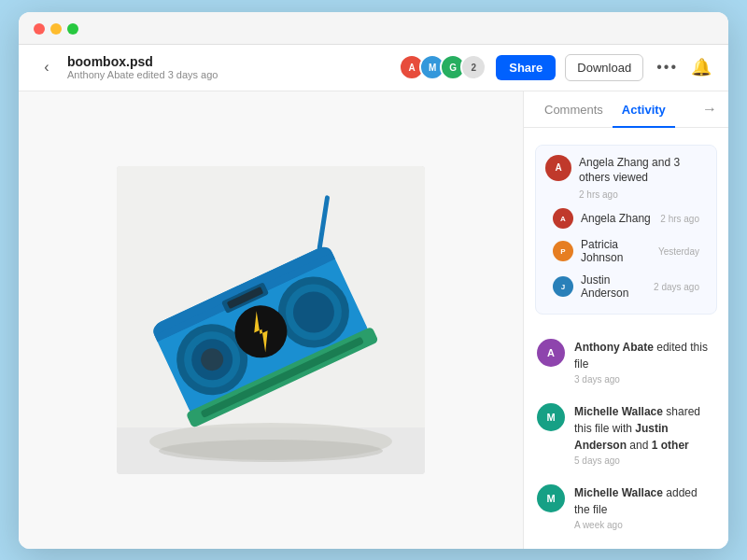 The image size is (747, 560). What do you see at coordinates (667, 67) in the screenshot?
I see `more-button: •••` at bounding box center [667, 67].